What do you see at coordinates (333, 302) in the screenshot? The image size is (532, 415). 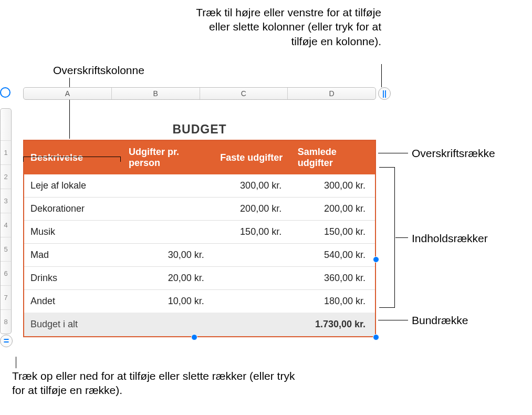 I see `cell-total: 180,00 kr.` at bounding box center [333, 302].